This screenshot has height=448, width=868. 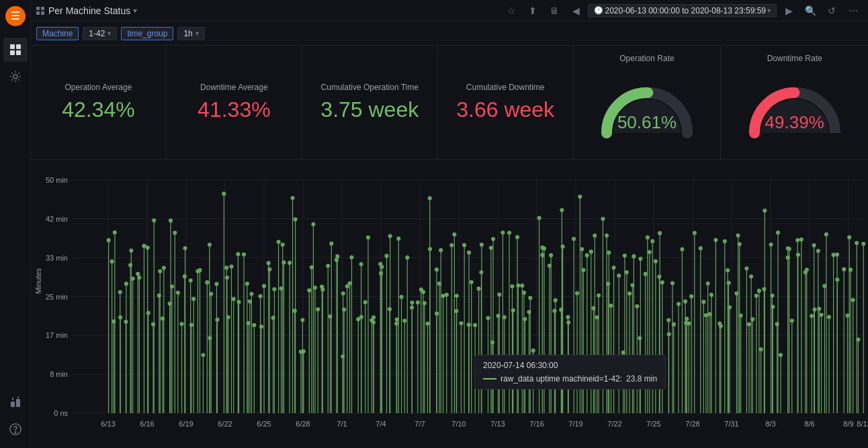 I want to click on interval-filter: 1h ▾, so click(x=191, y=34).